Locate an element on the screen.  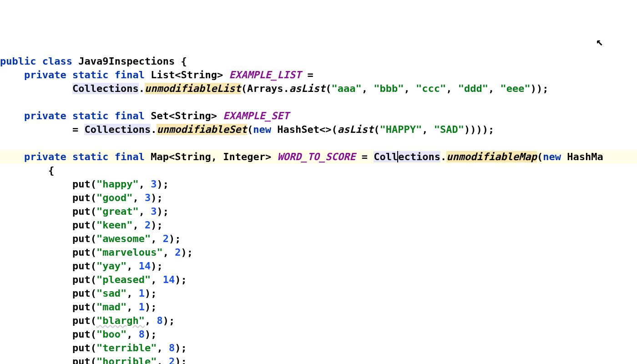
method-unmodifiablemap: unmodifiableMap is located at coordinates (491, 157).